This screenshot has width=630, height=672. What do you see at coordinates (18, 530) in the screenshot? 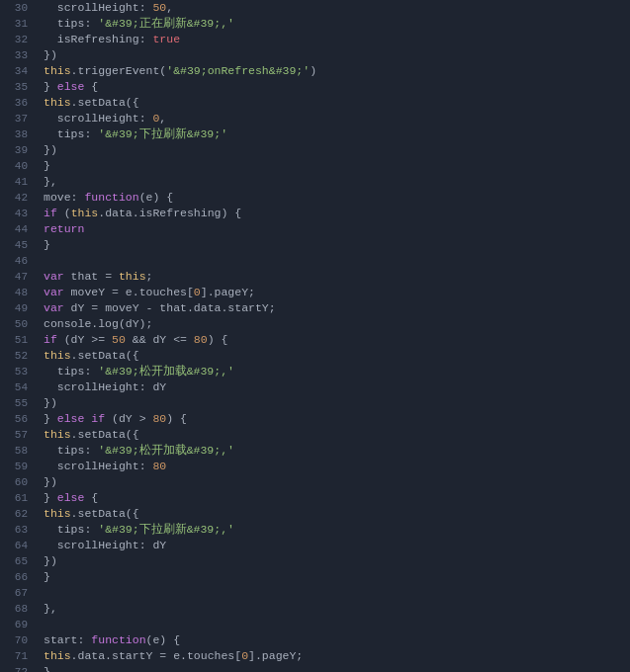
I see `line-number: 63` at bounding box center [18, 530].